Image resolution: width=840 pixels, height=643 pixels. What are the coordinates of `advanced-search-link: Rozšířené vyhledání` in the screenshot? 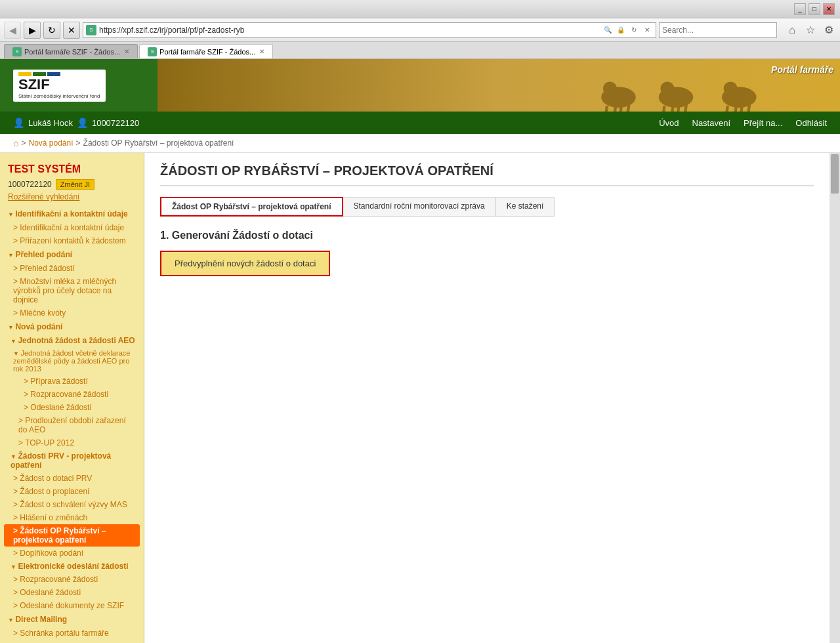 It's located at (72, 199).